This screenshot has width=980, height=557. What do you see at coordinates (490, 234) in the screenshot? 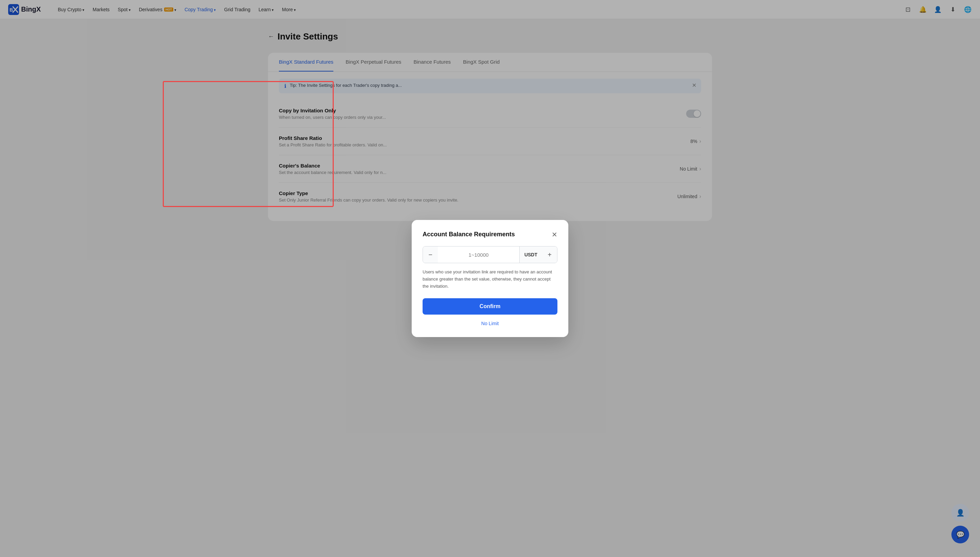
I see `modal-header: Account Balance Requirements ✕` at bounding box center [490, 234].